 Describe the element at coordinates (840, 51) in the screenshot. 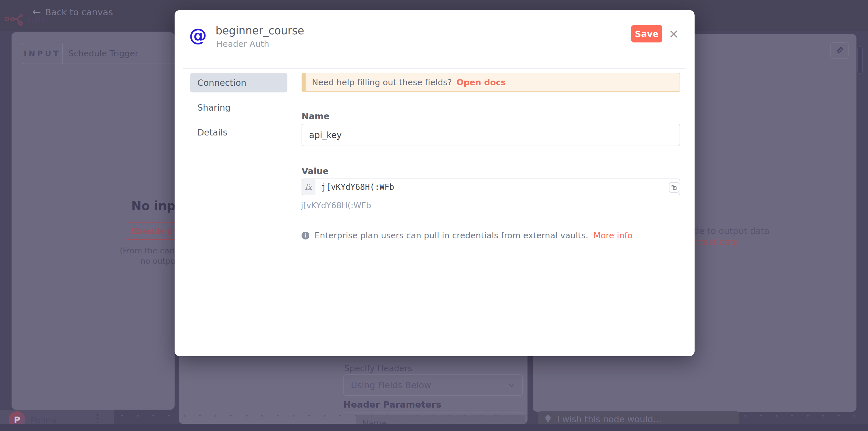

I see `edit-pencil-button: ✎` at that location.